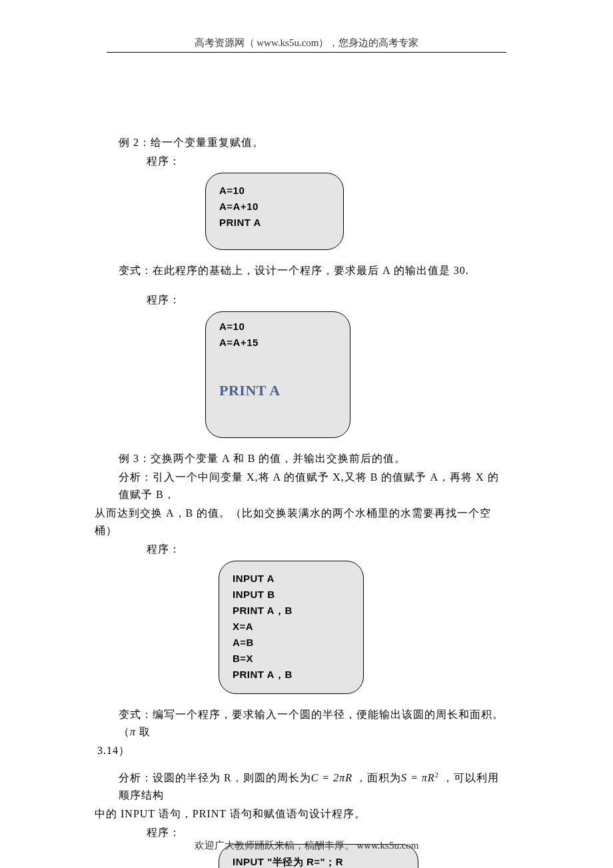 The height and width of the screenshot is (868, 613). I want to click on var3-line1-b: 取, so click(143, 732).